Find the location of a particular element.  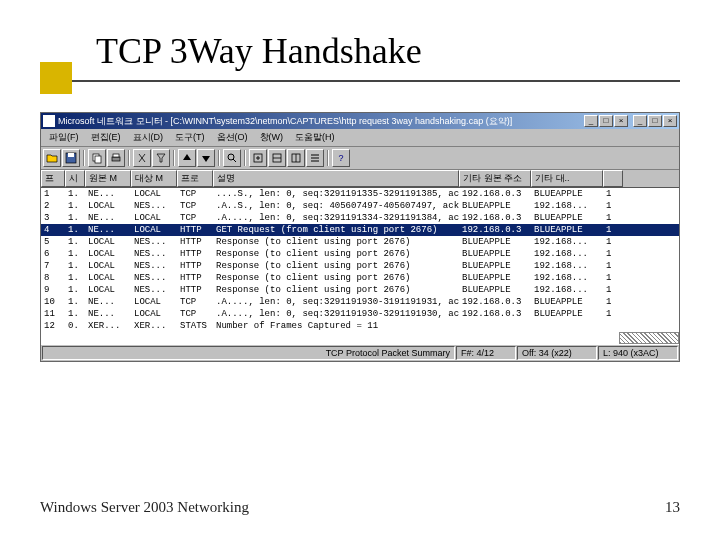

table-row: 71.LOCALNES...HTTPResponse (to client us… is located at coordinates (360, 266).